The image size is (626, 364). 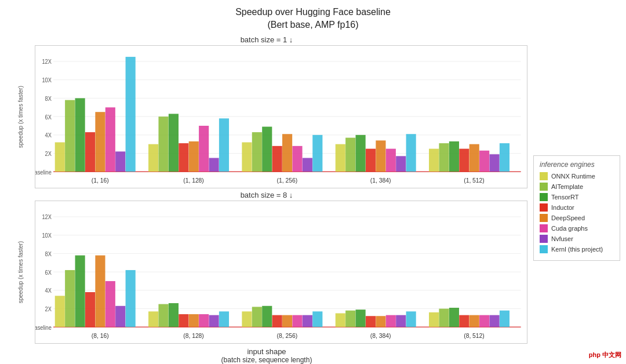 I want to click on legend-area: inference engines ONNX RuntimeAITemplate…, so click(x=574, y=199).